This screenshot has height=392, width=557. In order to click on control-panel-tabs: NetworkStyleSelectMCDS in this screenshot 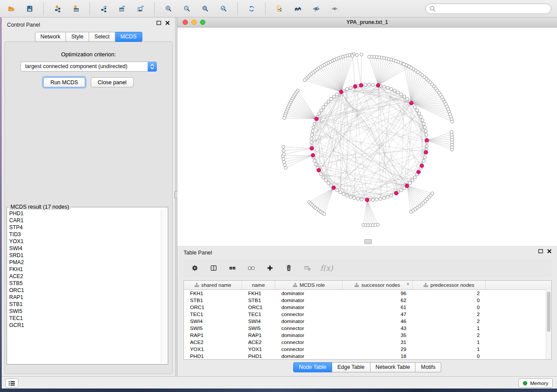, I will do `click(88, 37)`.